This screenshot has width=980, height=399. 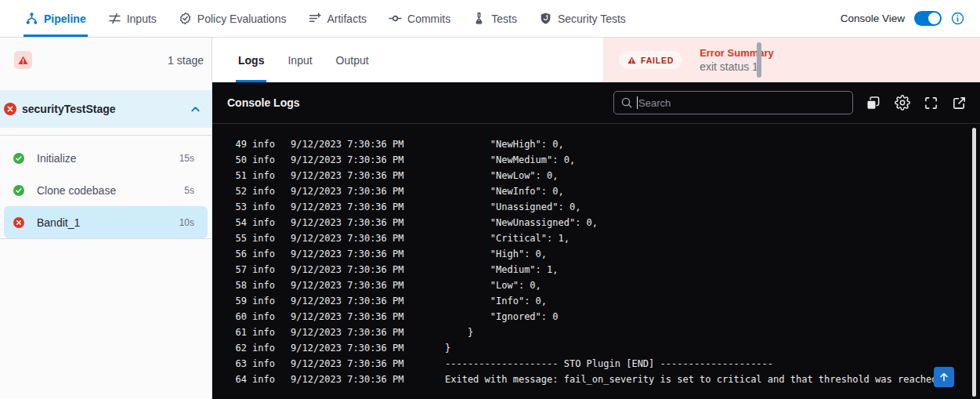 What do you see at coordinates (638, 103) in the screenshot?
I see `text-caret` at bounding box center [638, 103].